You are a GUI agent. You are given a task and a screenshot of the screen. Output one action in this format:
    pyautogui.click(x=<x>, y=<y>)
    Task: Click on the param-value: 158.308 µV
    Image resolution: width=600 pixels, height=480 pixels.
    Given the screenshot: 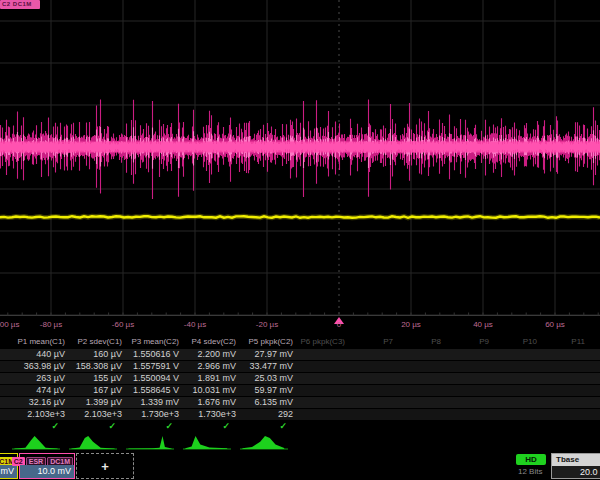 What is the action you would take?
    pyautogui.click(x=99, y=366)
    